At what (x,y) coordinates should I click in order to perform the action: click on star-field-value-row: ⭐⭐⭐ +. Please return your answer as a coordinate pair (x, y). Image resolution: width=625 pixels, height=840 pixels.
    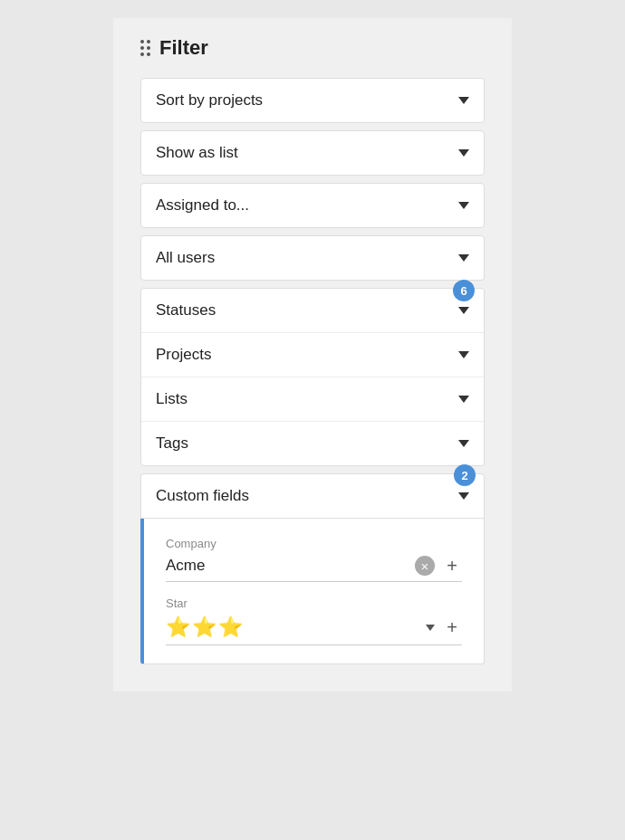
    Looking at the image, I should click on (313, 630).